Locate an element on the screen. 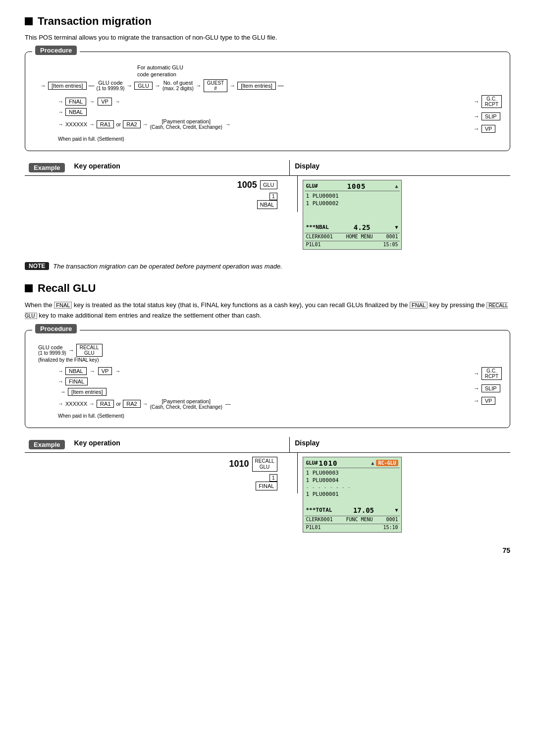  vp-row-right: → VP is located at coordinates (486, 129).